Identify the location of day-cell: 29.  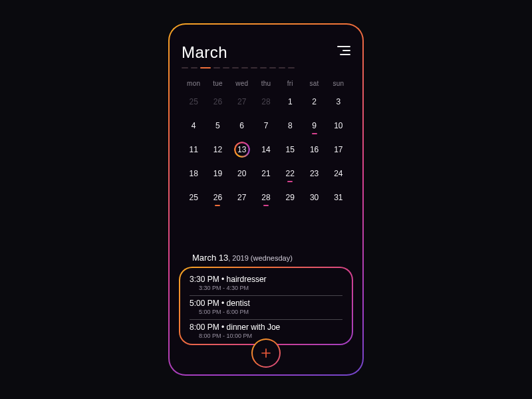
(290, 198).